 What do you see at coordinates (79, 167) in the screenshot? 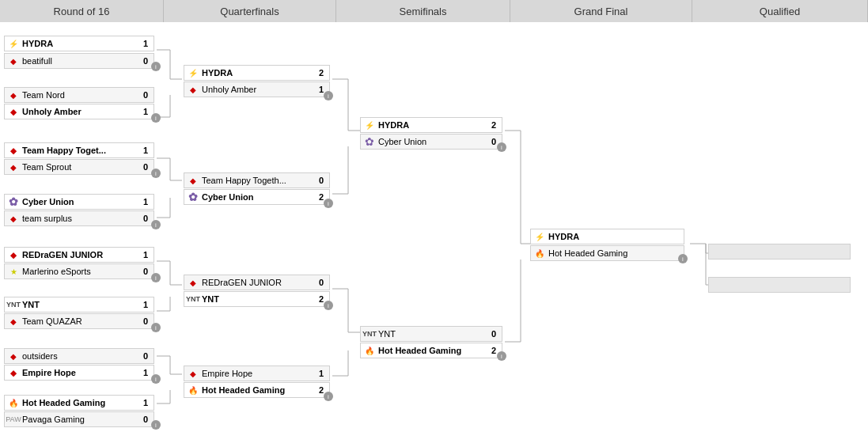
I see `r16-m3-t2: ◆ Team Sprout 0` at bounding box center [79, 167].